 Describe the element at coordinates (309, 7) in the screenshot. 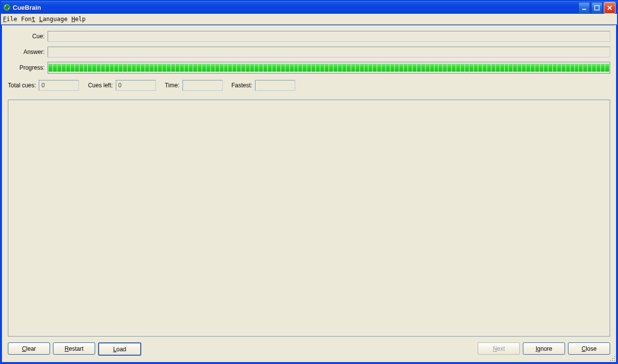

I see `titlebar: CueBrain` at that location.